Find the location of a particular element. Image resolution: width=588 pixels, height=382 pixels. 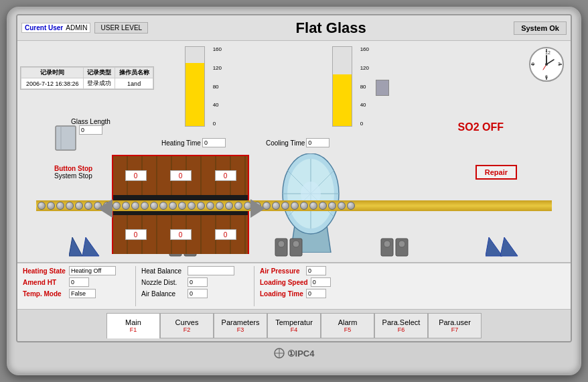

conveyor-belt is located at coordinates (294, 206).